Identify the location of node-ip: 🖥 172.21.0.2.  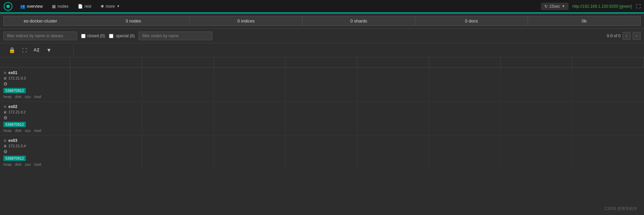
(35, 112).